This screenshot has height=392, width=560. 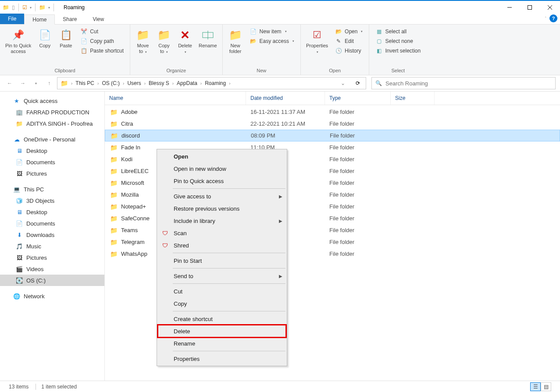 What do you see at coordinates (468, 83) in the screenshot?
I see `search-input` at bounding box center [468, 83].